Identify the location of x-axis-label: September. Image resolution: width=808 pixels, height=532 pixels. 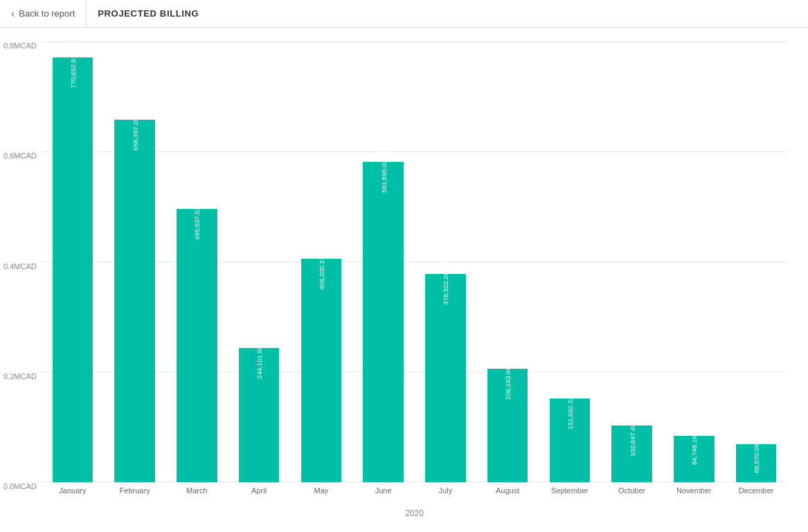
(570, 497).